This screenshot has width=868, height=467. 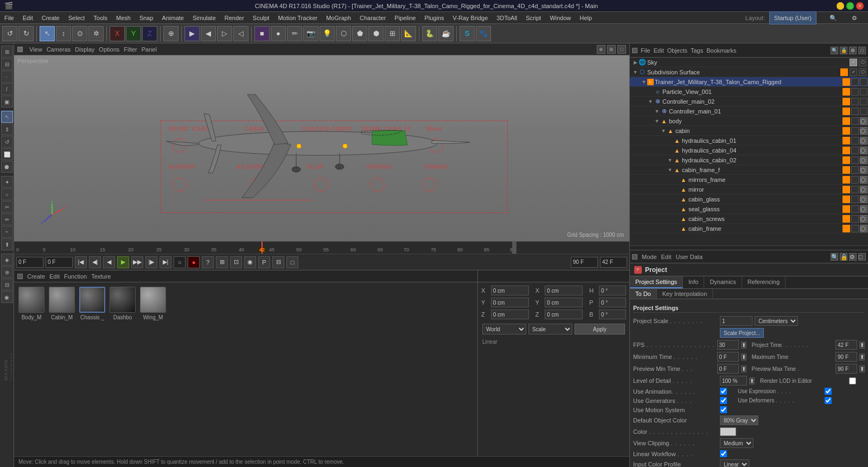 I want to click on tree-sky: ▶ 🌐 Sky ✓ ⬡, so click(x=749, y=62).